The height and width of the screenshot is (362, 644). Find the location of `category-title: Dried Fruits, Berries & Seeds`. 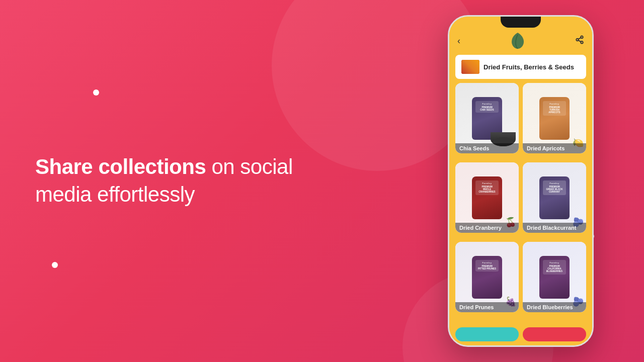

category-title: Dried Fruits, Berries & Seeds is located at coordinates (529, 67).